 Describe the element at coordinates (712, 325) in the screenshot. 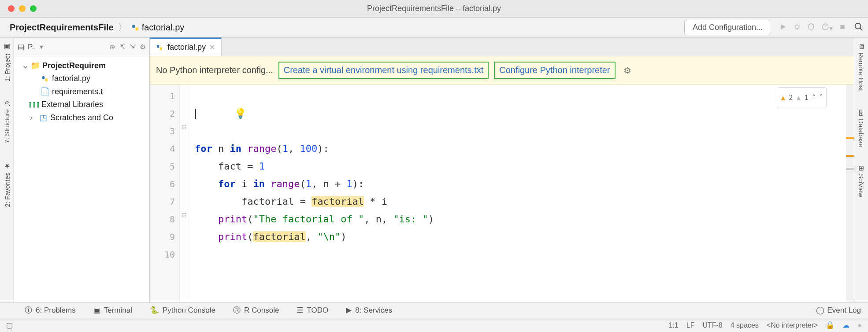

I see `file-encoding: UTF-8` at that location.